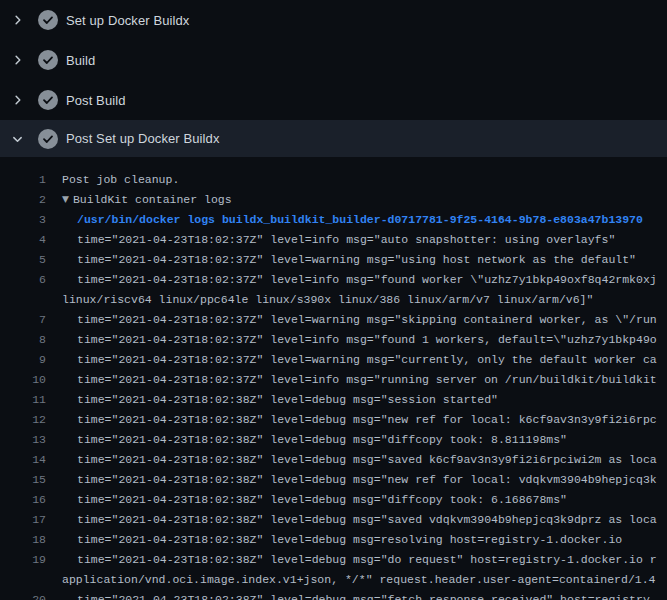  Describe the element at coordinates (23, 420) in the screenshot. I see `line-number: 12` at that location.